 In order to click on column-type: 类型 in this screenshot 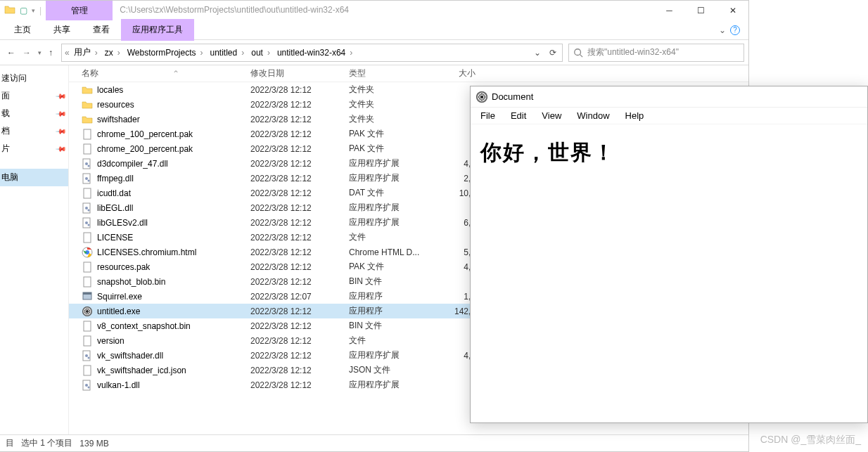, I will do `click(391, 73)`.